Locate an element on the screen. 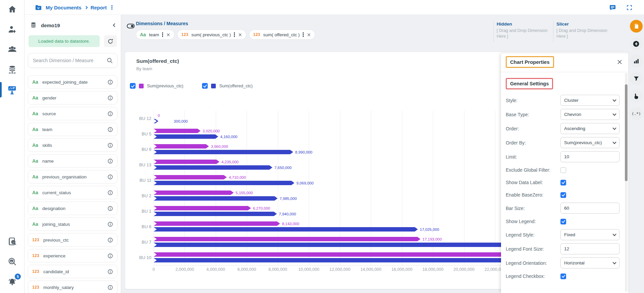 Image resolution: width=644 pixels, height=293 pixels. storage-card-button is located at coordinates (636, 26).